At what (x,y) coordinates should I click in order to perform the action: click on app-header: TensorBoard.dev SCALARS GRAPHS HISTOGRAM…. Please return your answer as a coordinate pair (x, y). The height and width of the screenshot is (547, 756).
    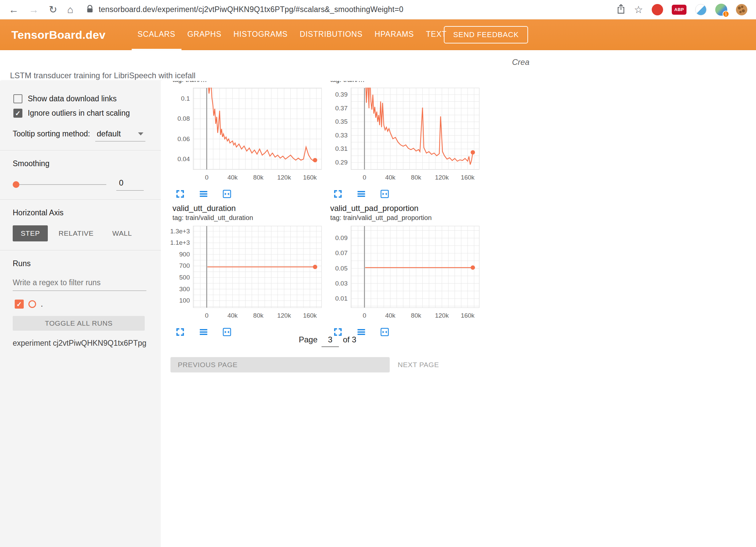
    Looking at the image, I should click on (378, 35).